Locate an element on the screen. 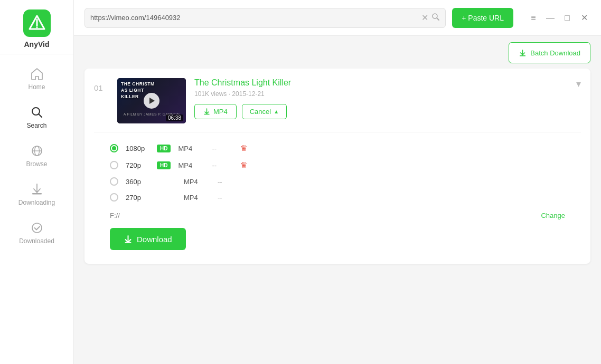 Image resolution: width=601 pixels, height=364 pixels. download-button-icon is located at coordinates (128, 240).